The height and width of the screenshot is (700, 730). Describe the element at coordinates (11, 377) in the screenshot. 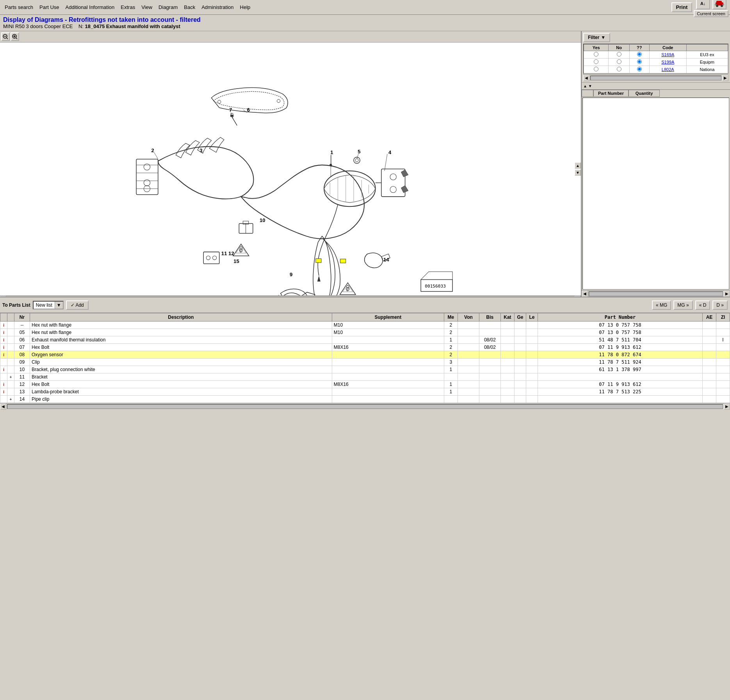

I see `row-expand-7: +` at that location.